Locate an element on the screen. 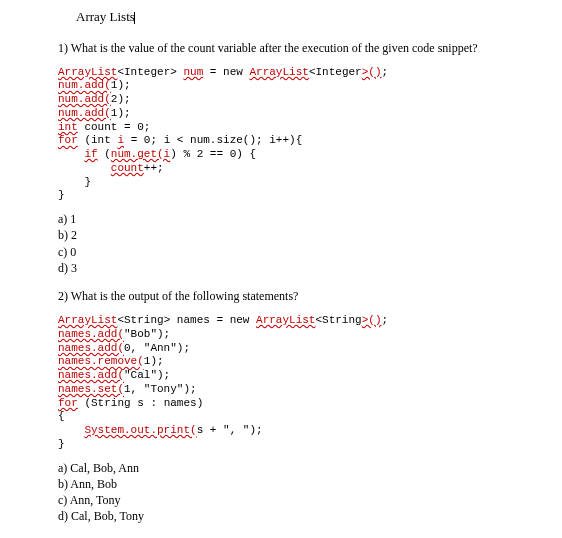  q2-answers: a) Cal, Bob, Ann b) Ann, Bob c) Ann, Ton… is located at coordinates (306, 492).